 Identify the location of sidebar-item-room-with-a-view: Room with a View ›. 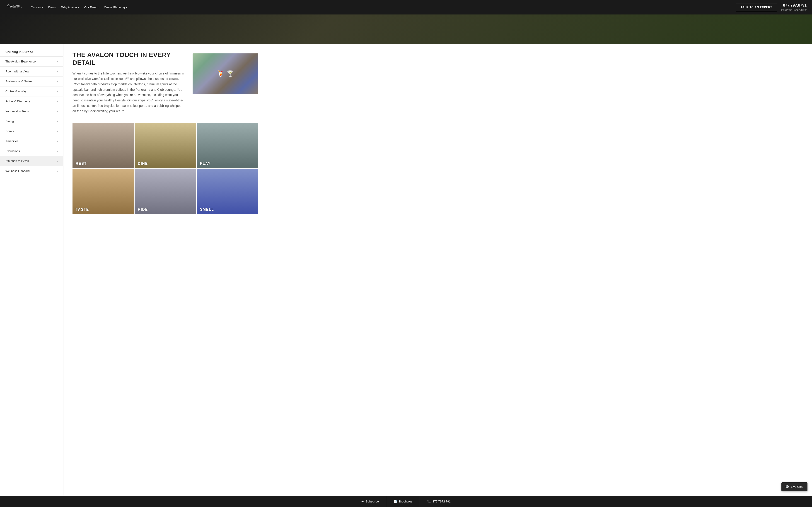
(32, 71).